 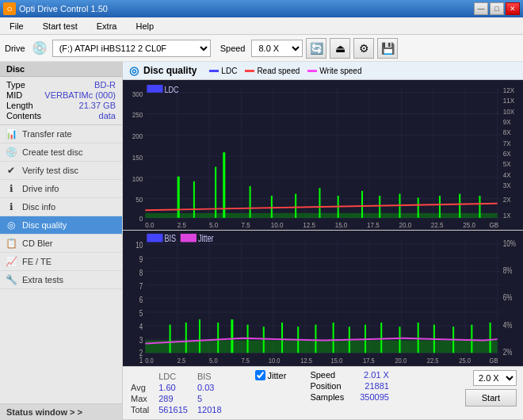 I want to click on sidebar-item-drive-info: ℹ Drive info, so click(x=61, y=189).